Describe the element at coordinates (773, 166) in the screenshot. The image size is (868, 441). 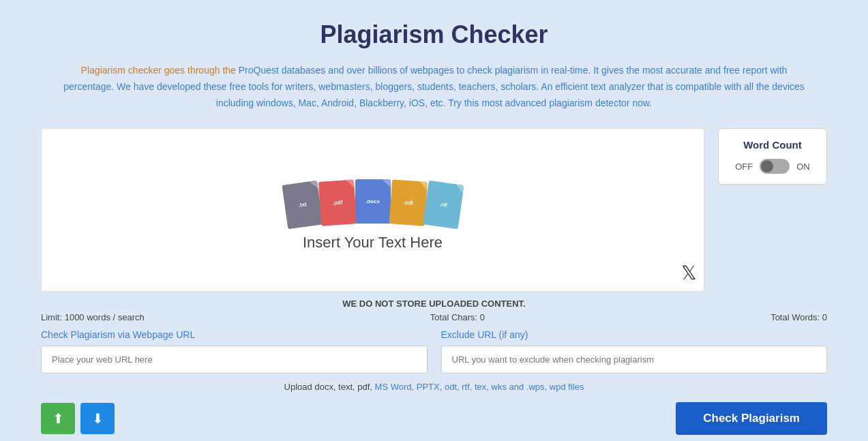
I see `toggle-row: OFF ON` at that location.